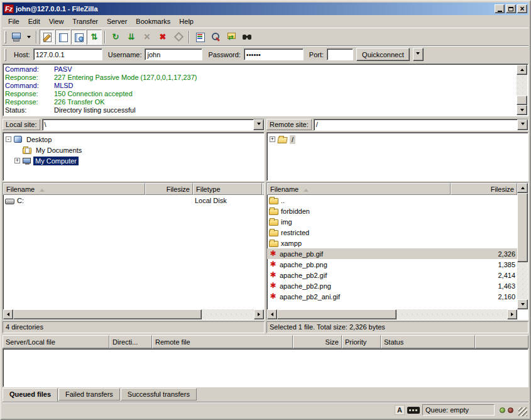 The width and height of the screenshot is (531, 420). What do you see at coordinates (134, 140) in the screenshot?
I see `tree-item-desktop: - Desktop` at bounding box center [134, 140].